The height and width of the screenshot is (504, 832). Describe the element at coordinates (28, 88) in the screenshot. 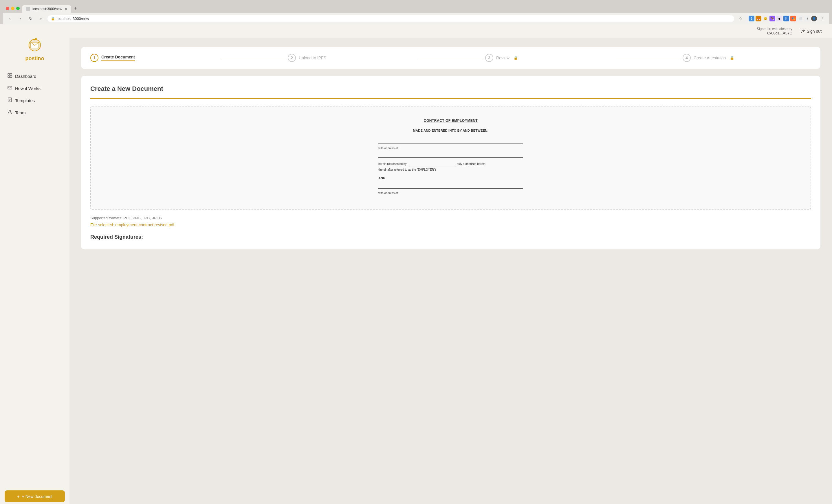

I see `sidebar-item-label-how-it-works: How it Works` at that location.